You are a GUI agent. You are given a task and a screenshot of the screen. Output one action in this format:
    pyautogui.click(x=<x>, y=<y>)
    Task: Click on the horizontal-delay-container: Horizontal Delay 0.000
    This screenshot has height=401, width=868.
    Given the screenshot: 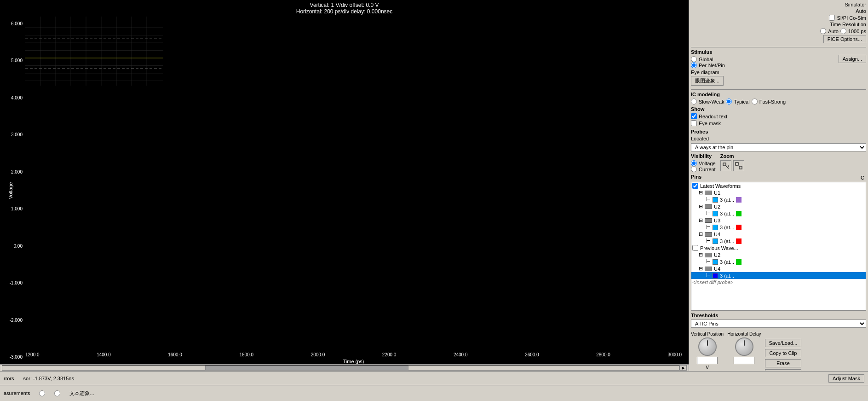 What is the action you would take?
    pyautogui.click(x=744, y=348)
    